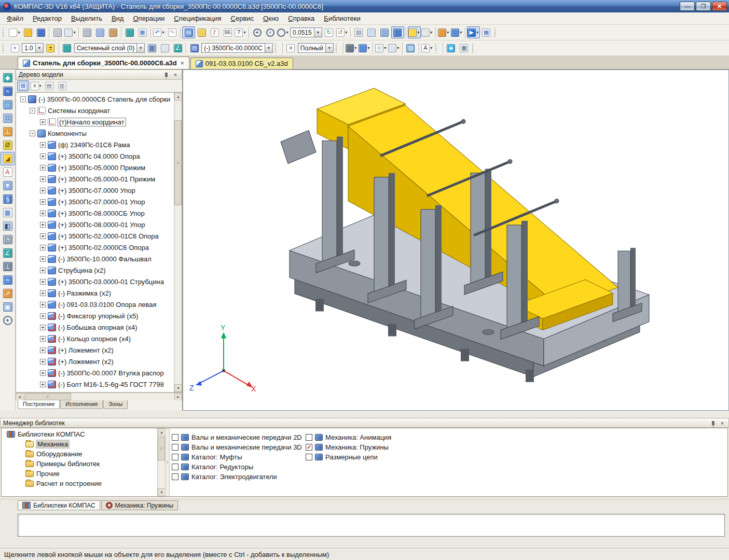  What do you see at coordinates (457, 32) in the screenshot?
I see `hide-components-button: ▾` at bounding box center [457, 32].